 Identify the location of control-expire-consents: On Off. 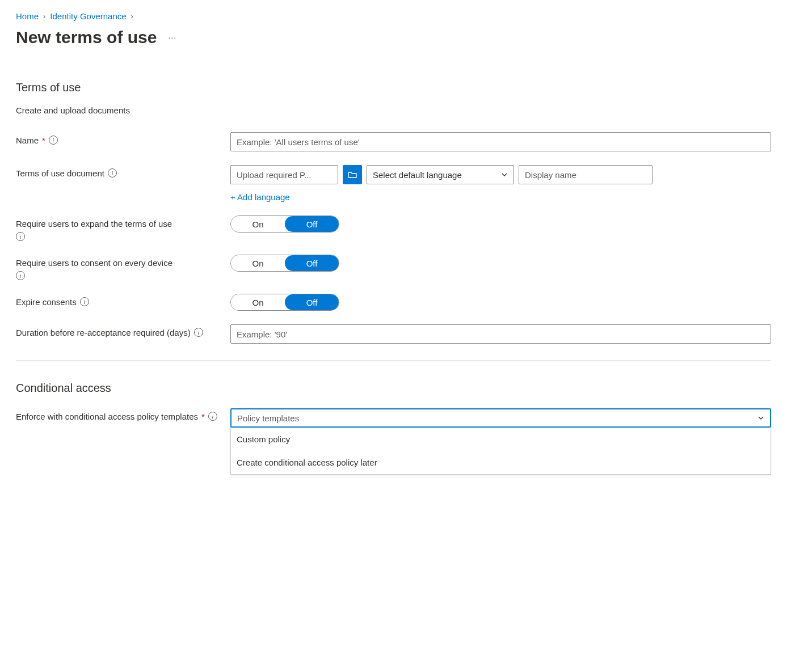
(500, 302).